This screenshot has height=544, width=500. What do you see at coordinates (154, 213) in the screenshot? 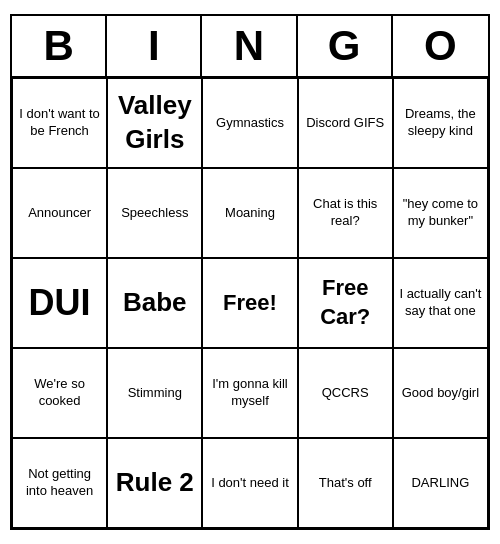
I see `bingo-cell-6: Speechless` at bounding box center [154, 213].